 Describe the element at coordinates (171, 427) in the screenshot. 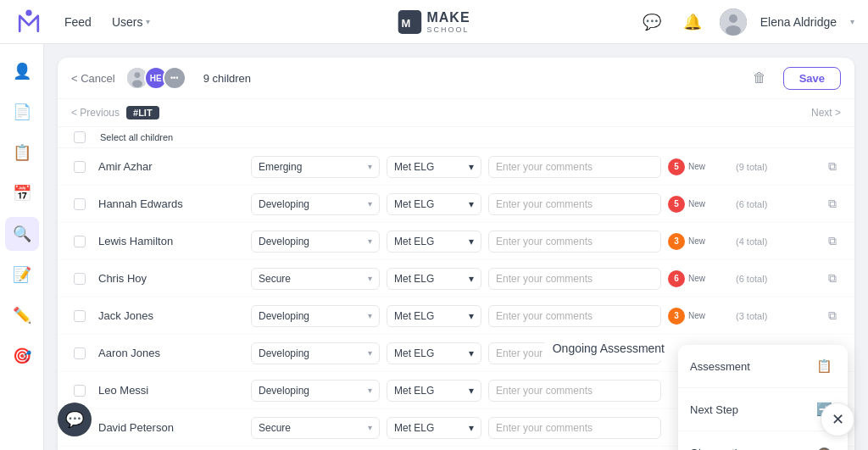

I see `student-name-7: David Peterson` at that location.